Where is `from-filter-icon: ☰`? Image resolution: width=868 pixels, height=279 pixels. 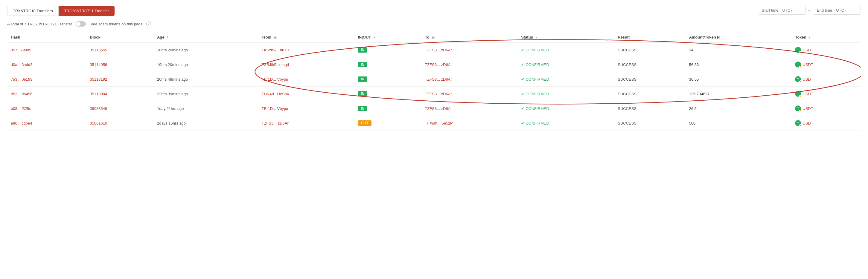
from-filter-icon: ☰ is located at coordinates (275, 38).